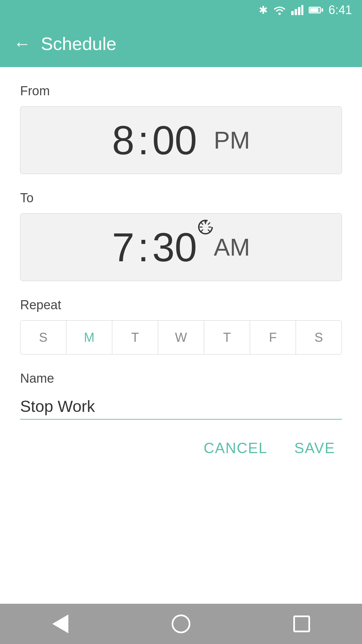 The width and height of the screenshot is (362, 644). What do you see at coordinates (181, 247) in the screenshot?
I see `to-time-display: 7 : 30` at bounding box center [181, 247].